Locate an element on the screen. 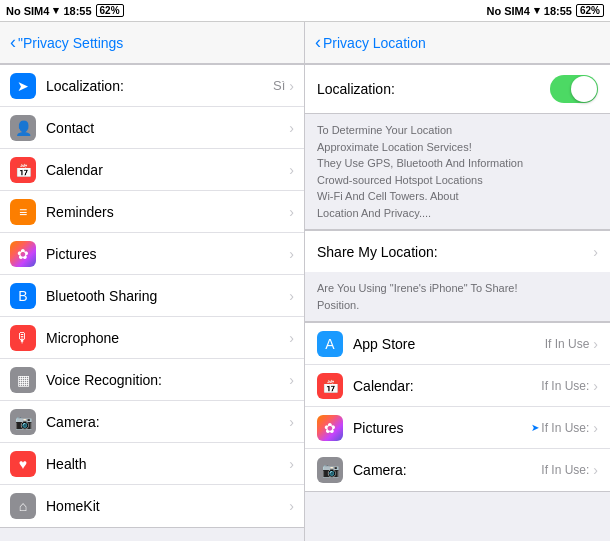  status-bar: No SIM4 ▾ 18:55 62% No SIM4 ▾ 18:55 62% is located at coordinates (305, 11).